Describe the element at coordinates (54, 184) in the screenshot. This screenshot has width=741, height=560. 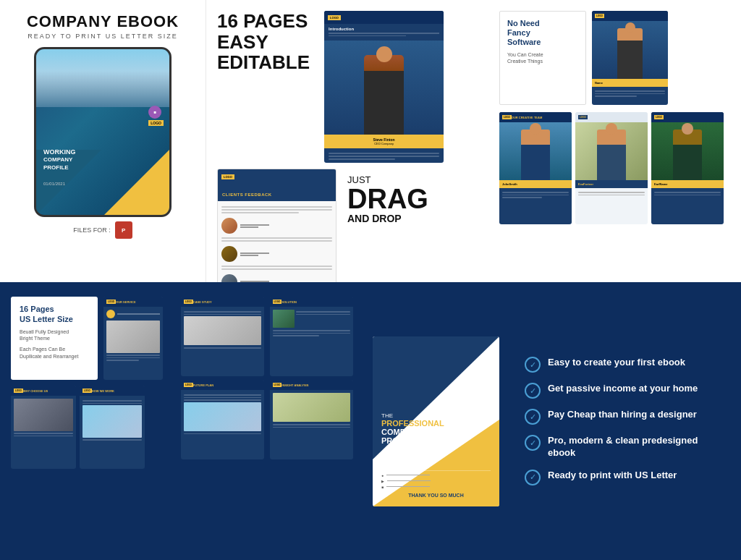
I see `tablet-date: 01/01/2021` at that location.